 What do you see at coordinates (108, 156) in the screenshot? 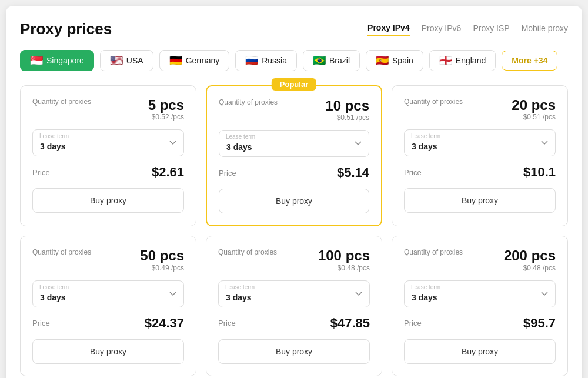
I see `proxy-card-5: Quantity of proxies 5 pcs $0.52 /pcs Lea…` at bounding box center [108, 156].